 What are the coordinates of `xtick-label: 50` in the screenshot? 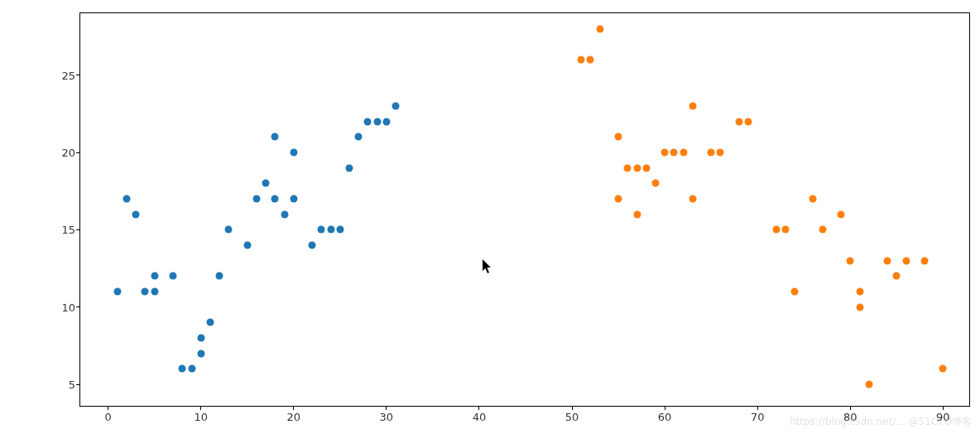 It's located at (573, 417).